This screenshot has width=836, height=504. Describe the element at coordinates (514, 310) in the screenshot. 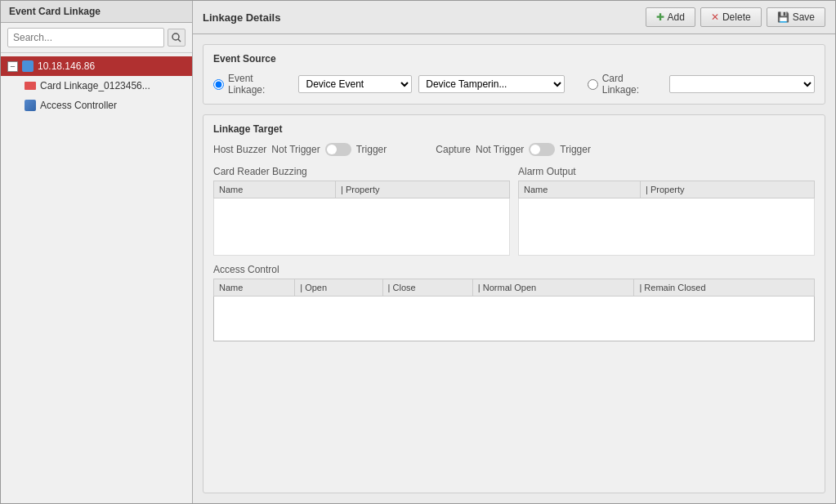

I see `access-control-table: Name | Open | Close | Normal Open | Rema…` at that location.